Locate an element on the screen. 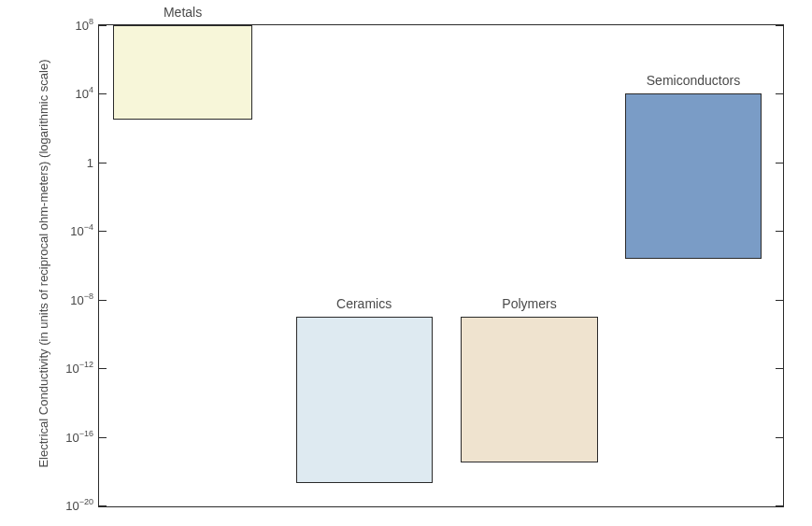  range-block-polymers is located at coordinates (529, 390).